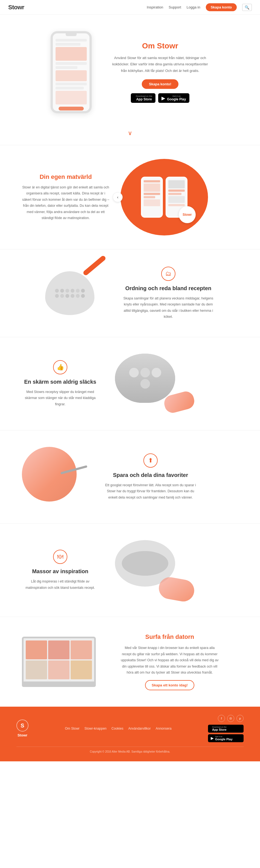  What do you see at coordinates (72, 728) in the screenshot?
I see `footer-link-om: Om Stowr` at bounding box center [72, 728].